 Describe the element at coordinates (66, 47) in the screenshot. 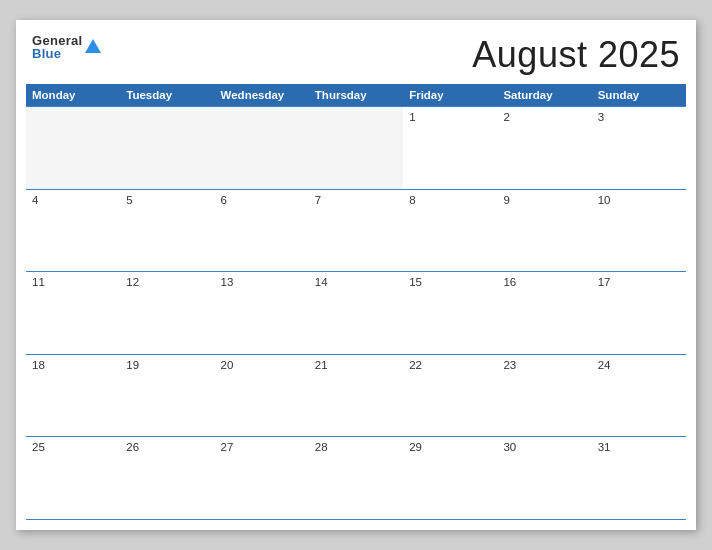

I see `logo-area: General Blue` at that location.